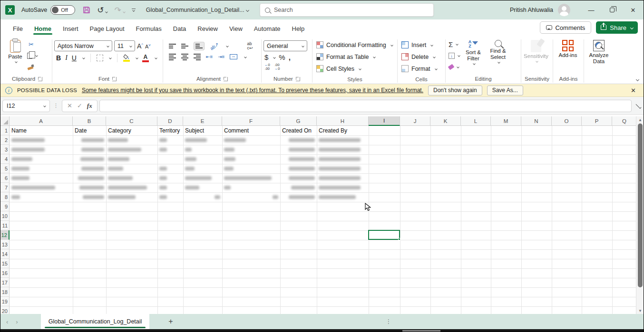  I want to click on clear-icon, so click(451, 67).